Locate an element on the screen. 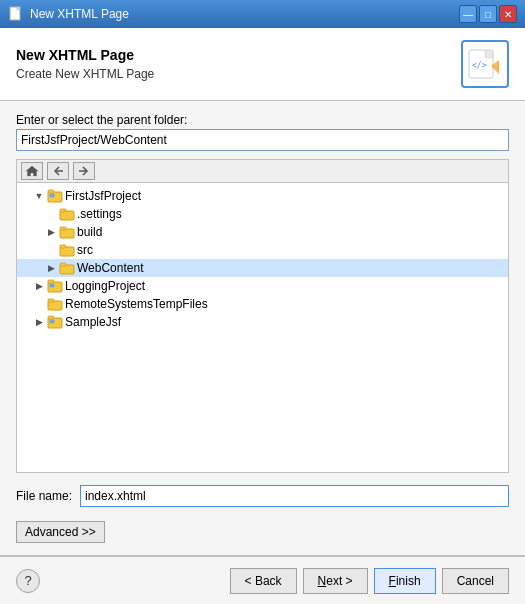 The image size is (525, 604). filename-label: File name: is located at coordinates (44, 496).